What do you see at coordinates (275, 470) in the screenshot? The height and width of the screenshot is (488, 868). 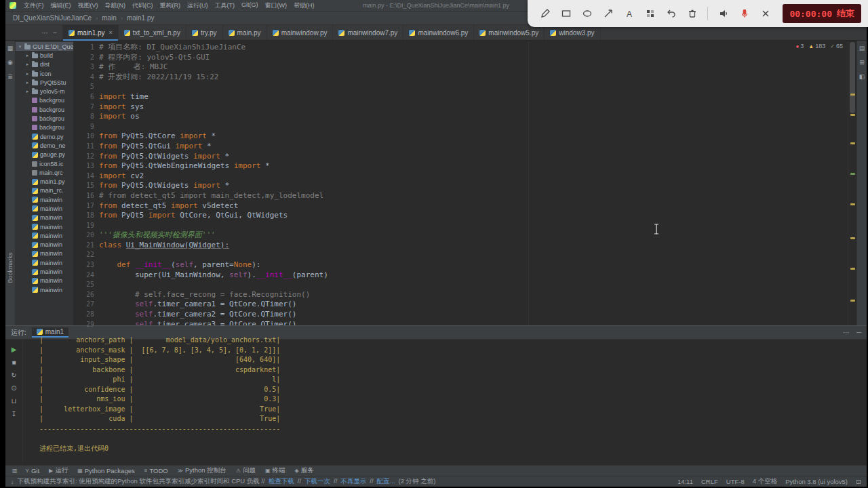 I see `tool-window-button: ▣终端` at bounding box center [275, 470].